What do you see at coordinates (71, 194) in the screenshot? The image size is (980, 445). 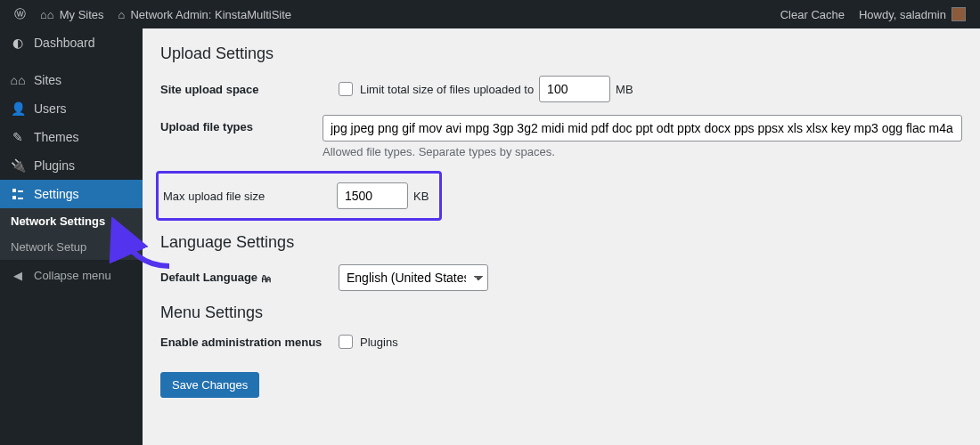 I see `menu-settings: Settings` at bounding box center [71, 194].